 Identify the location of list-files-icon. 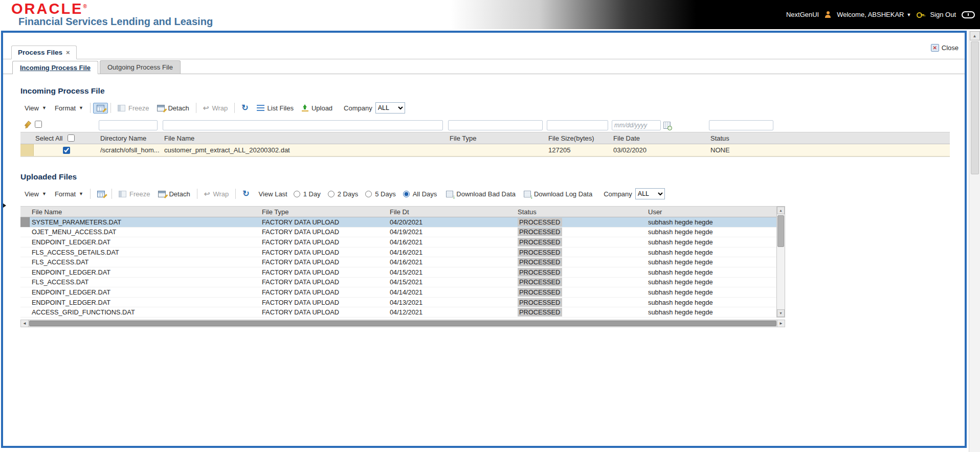
(261, 108).